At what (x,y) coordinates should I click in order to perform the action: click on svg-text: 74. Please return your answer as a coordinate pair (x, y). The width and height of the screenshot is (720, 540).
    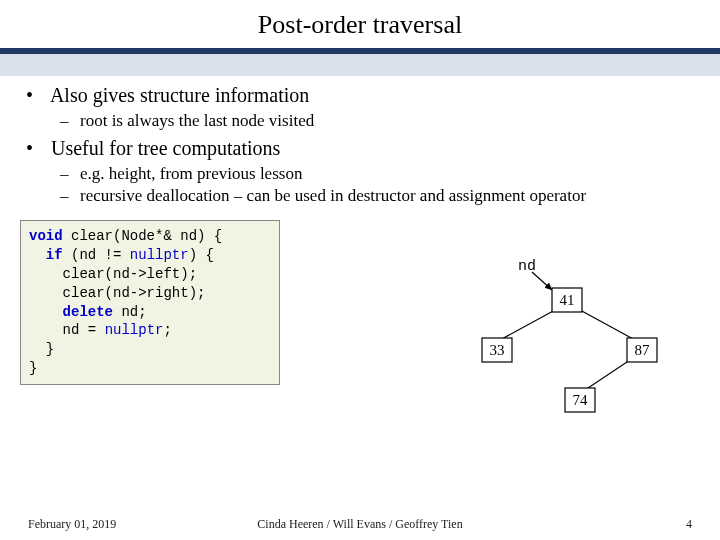
    Looking at the image, I should click on (581, 400).